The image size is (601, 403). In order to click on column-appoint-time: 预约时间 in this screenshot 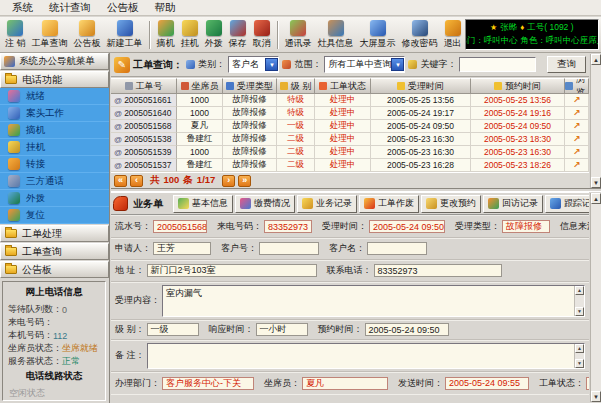, I will do `click(518, 86)`.